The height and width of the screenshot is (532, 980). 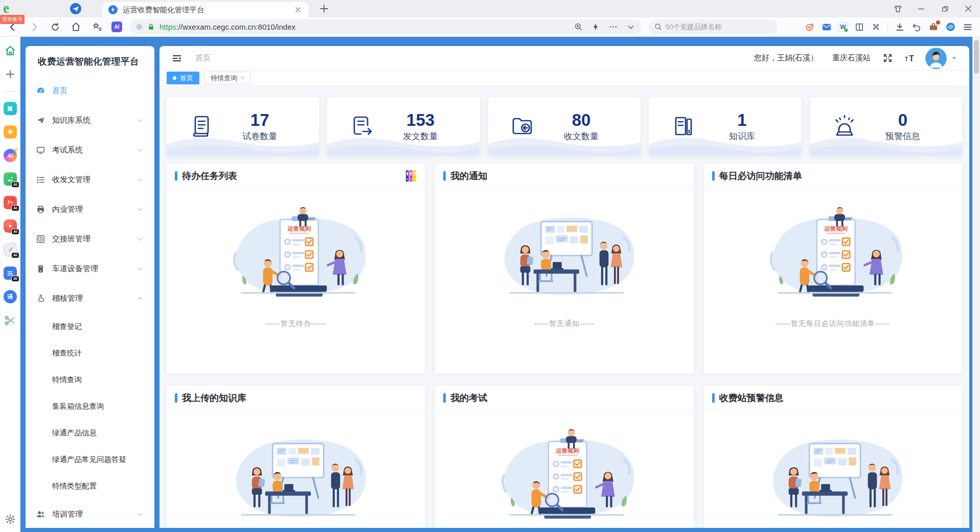 I want to click on dock-add-icon, so click(x=10, y=74).